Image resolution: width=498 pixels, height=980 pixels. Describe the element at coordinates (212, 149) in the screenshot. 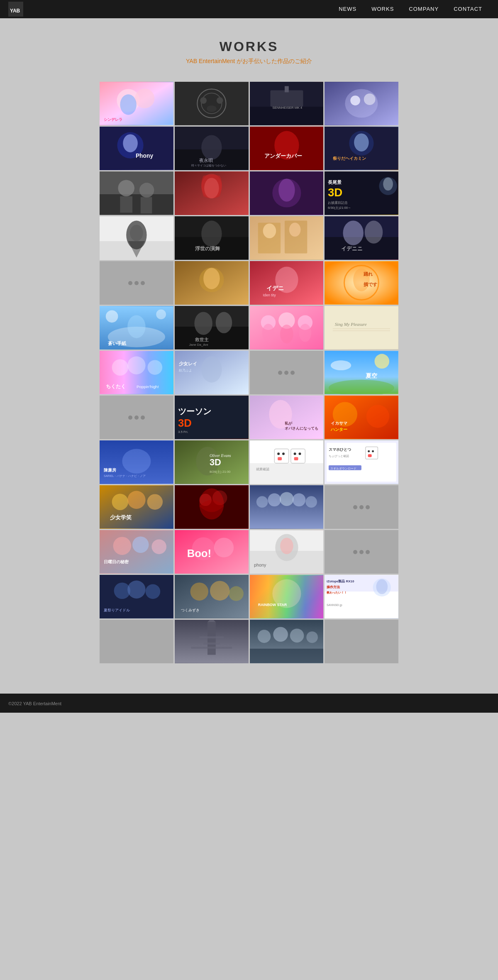

I see `work-item: 夜永唄 時々サイコは嘘をつかない` at that location.